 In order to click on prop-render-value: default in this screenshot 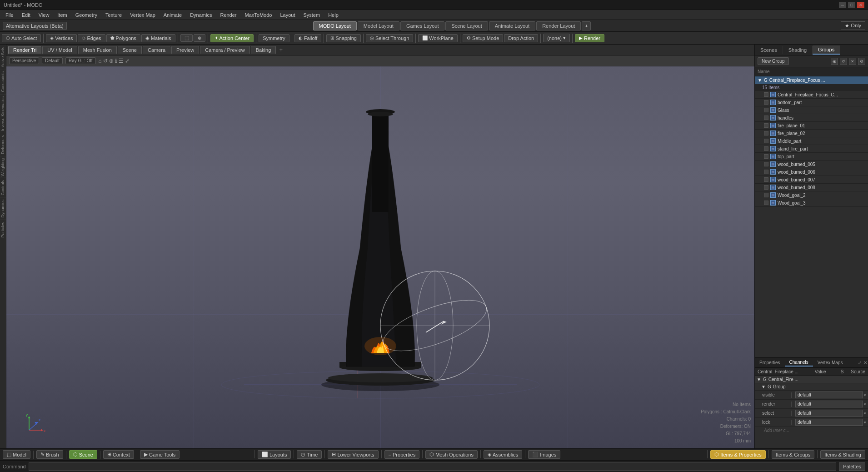, I will do `click(829, 404)`.